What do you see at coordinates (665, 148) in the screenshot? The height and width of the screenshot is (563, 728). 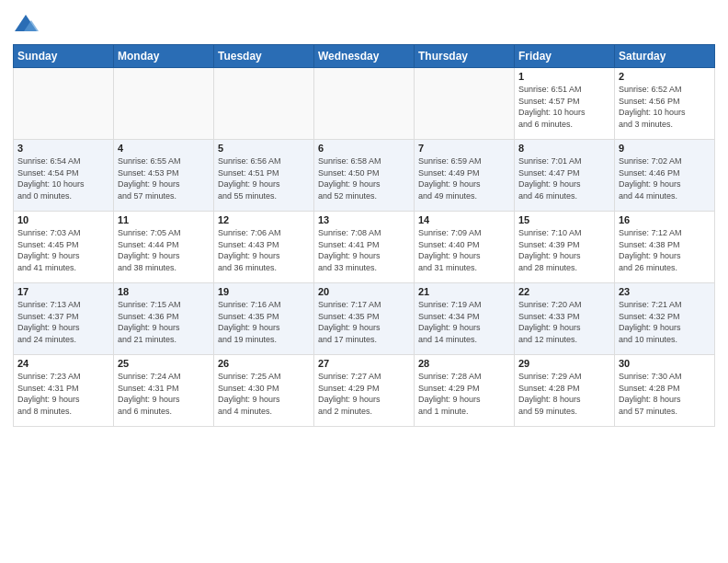 I see `day-number: 9` at bounding box center [665, 148].